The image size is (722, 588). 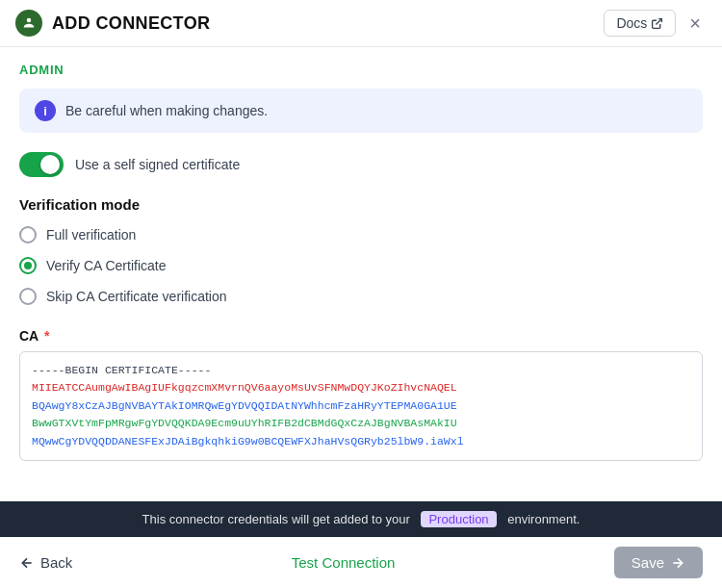 What do you see at coordinates (361, 336) in the screenshot?
I see `ca-field-label: CA *` at bounding box center [361, 336].